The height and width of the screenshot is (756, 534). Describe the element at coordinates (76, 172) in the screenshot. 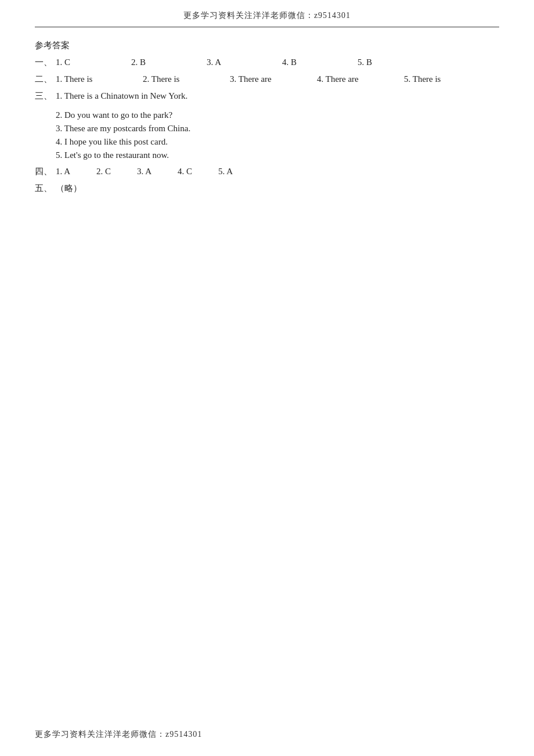

I see `s4-item-1: 1. A` at that location.